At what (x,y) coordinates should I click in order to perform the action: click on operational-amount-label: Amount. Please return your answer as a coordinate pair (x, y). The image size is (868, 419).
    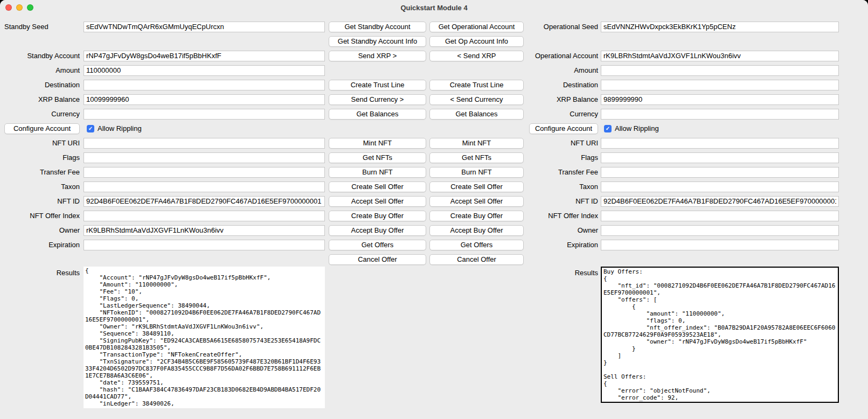
    Looking at the image, I should click on (564, 70).